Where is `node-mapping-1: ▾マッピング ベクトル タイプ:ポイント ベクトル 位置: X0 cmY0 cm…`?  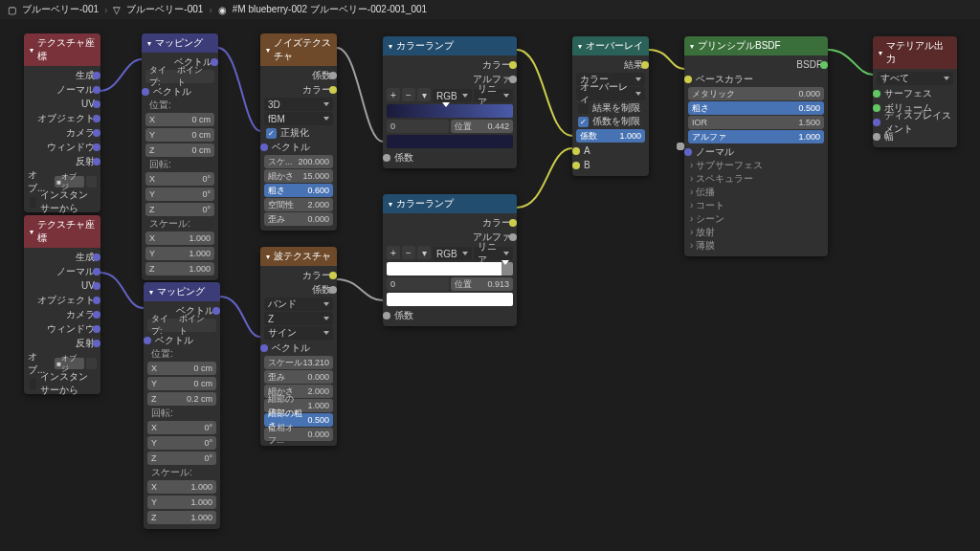
node-mapping-1: ▾マッピング ベクトル タイプ:ポイント ベクトル 位置: X0 cmY0 cm… is located at coordinates (180, 157).